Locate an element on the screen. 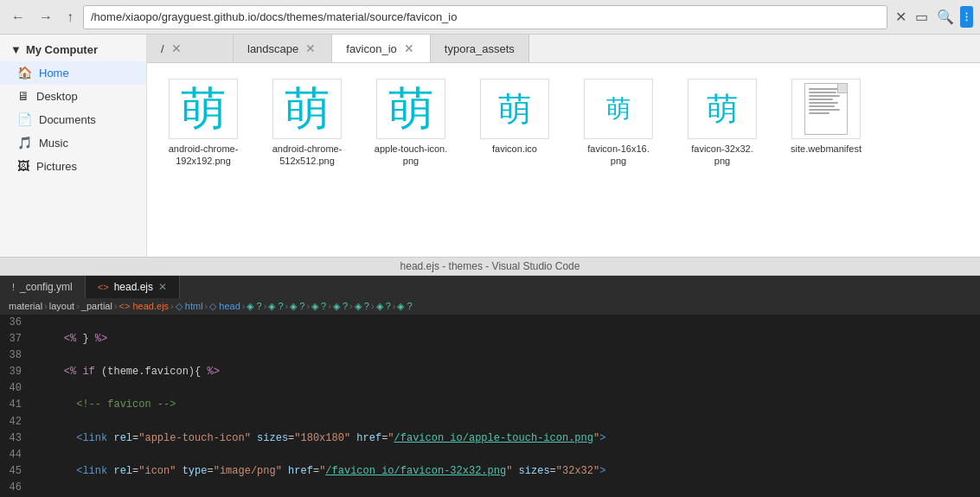  address-bar is located at coordinates (485, 17).